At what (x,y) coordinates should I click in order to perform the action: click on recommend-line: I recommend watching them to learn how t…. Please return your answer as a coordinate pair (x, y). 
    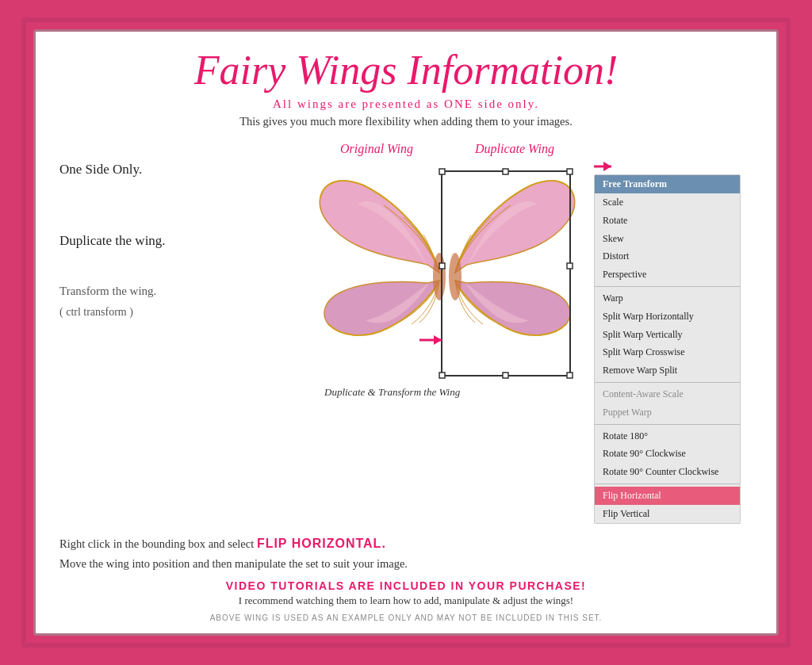
    Looking at the image, I should click on (406, 601).